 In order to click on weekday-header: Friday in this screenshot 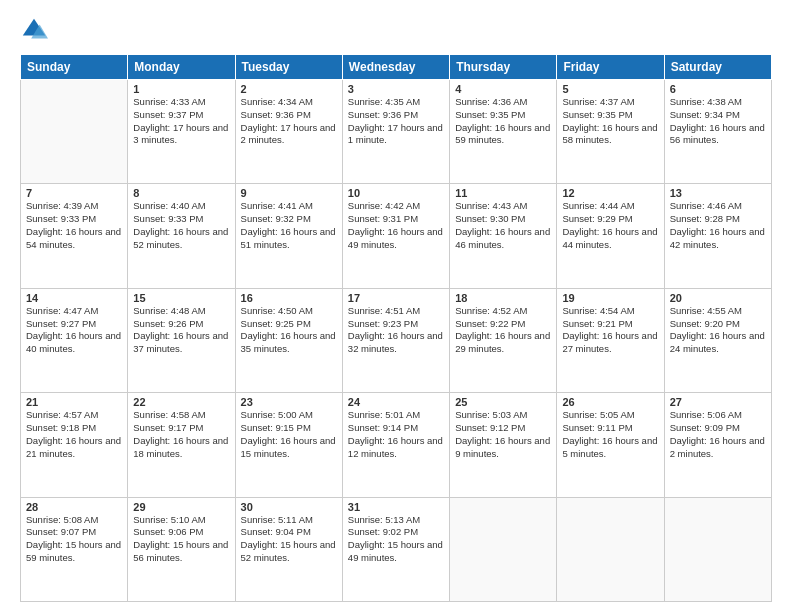, I will do `click(610, 68)`.